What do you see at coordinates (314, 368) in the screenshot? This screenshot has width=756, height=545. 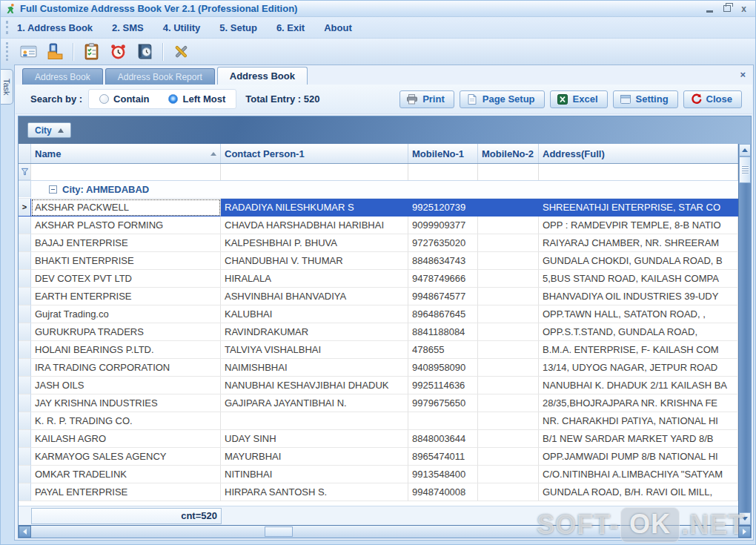 I see `cell-contact-person-1: NAIMISHBHAI` at bounding box center [314, 368].